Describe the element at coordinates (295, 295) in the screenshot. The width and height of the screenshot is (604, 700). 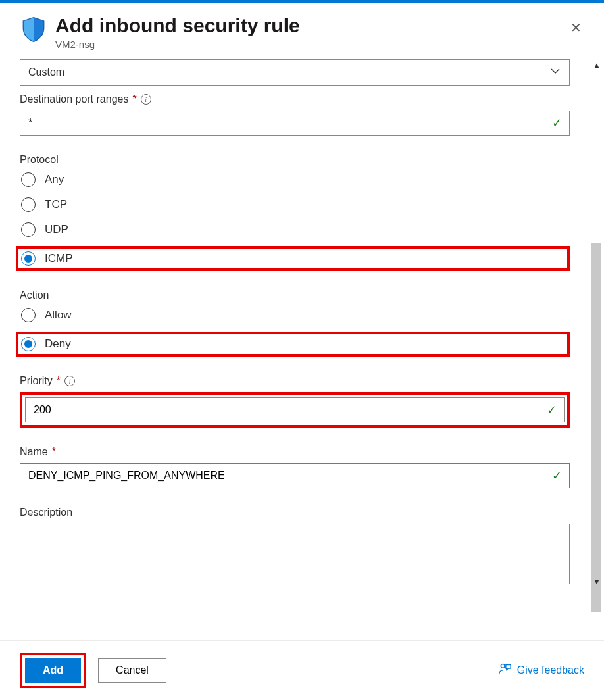
I see `action-label: Action` at that location.